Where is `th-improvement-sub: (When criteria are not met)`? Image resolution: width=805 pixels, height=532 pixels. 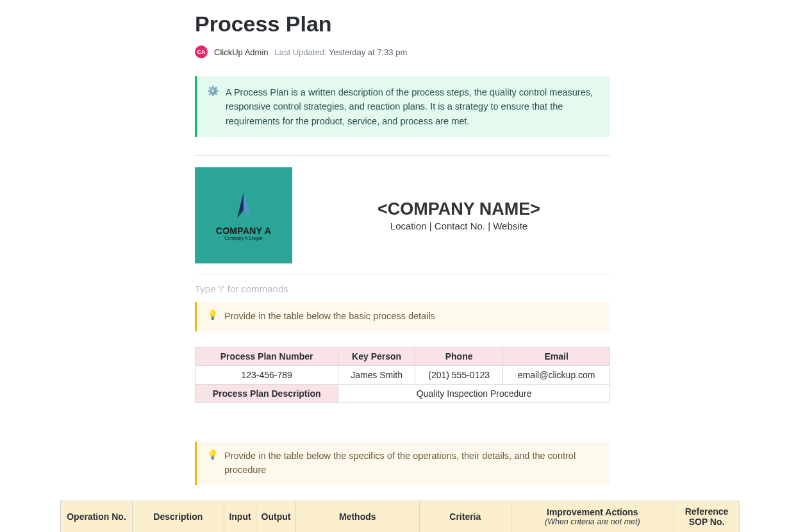
th-improvement-sub: (When criteria are not met) is located at coordinates (593, 522).